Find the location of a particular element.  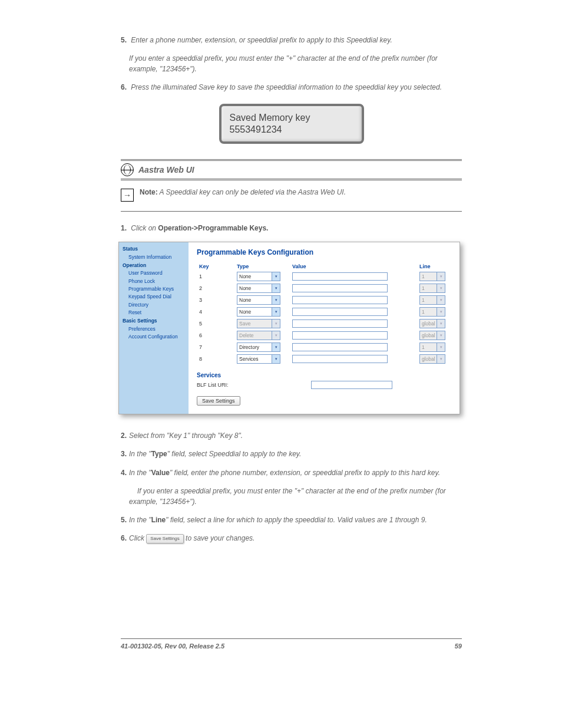

webui-screenshot: StatusSystem InformationOperationUser Pa… is located at coordinates (289, 328).